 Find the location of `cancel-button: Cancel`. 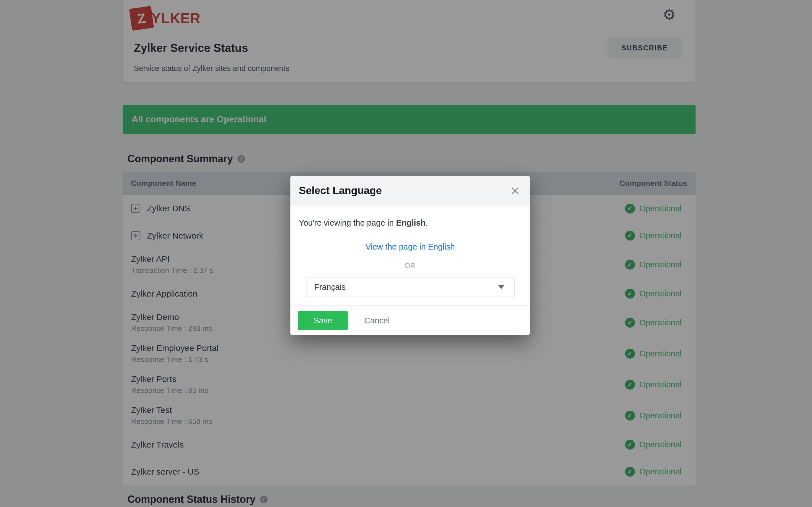

cancel-button: Cancel is located at coordinates (377, 321).